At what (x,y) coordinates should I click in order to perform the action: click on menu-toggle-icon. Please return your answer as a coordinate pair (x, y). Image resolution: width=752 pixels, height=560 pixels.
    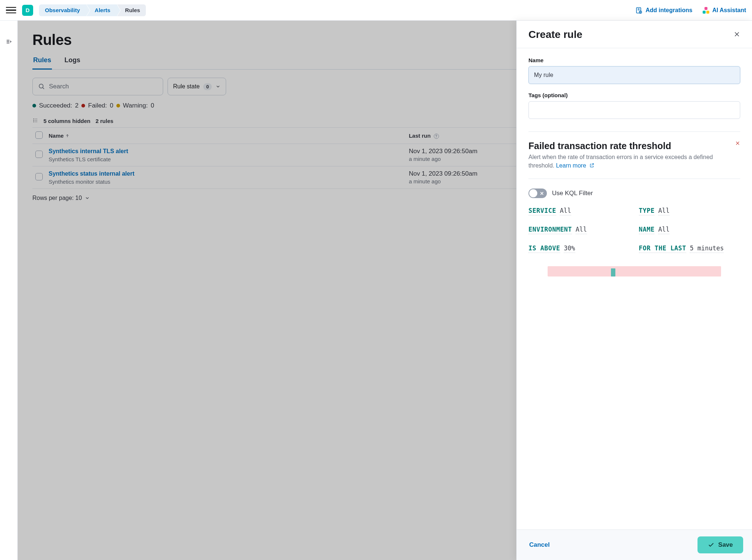
    Looking at the image, I should click on (11, 10).